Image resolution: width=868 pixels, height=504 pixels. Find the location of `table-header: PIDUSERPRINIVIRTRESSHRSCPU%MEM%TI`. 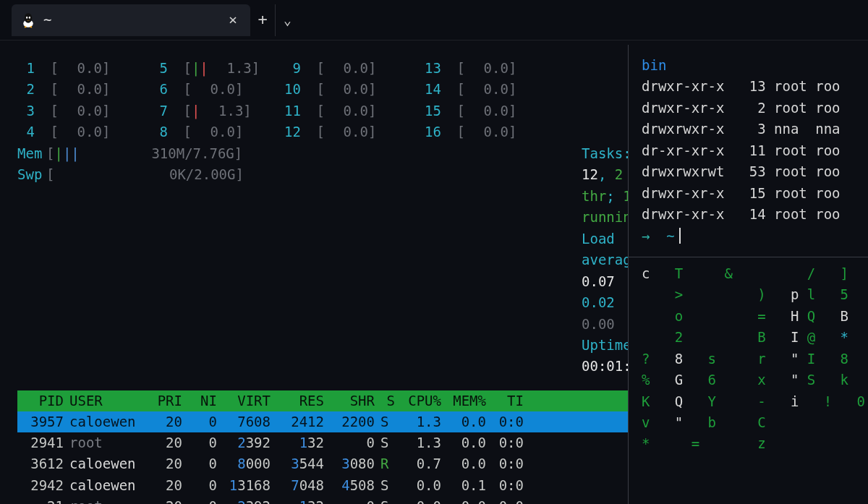

table-header: PIDUSERPRINIVIRTRESSHRSCPU%MEM%TI is located at coordinates (323, 401).